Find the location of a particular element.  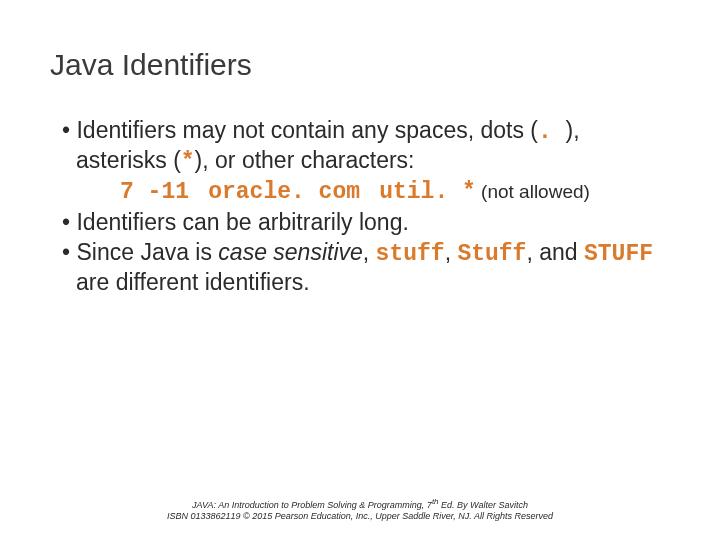

footer-line-1: JAVA: An Introduction to Problem Solving… is located at coordinates (360, 504).